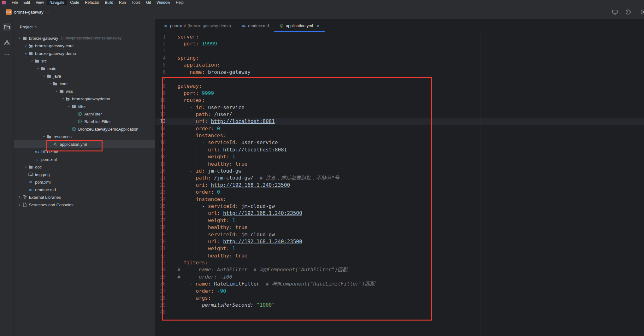 The image size is (644, 336). I want to click on tree-item-bronze-gateway-core: bronze-gateway-core, so click(85, 46).